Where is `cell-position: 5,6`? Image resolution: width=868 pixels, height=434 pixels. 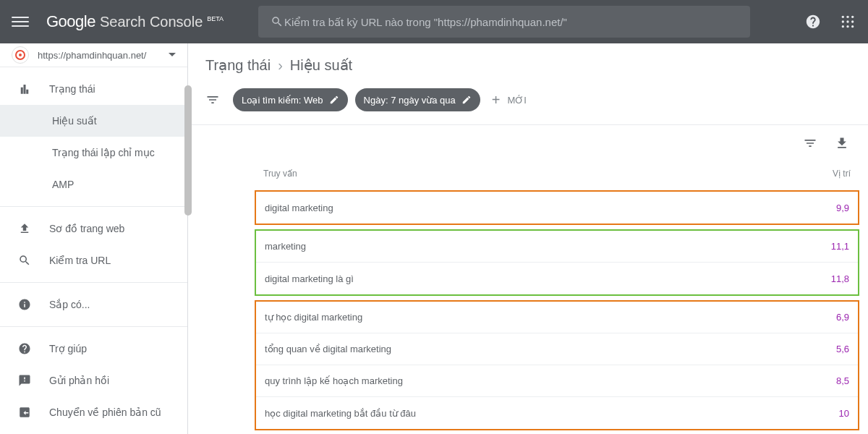
cell-position: 5,6 is located at coordinates (827, 349).